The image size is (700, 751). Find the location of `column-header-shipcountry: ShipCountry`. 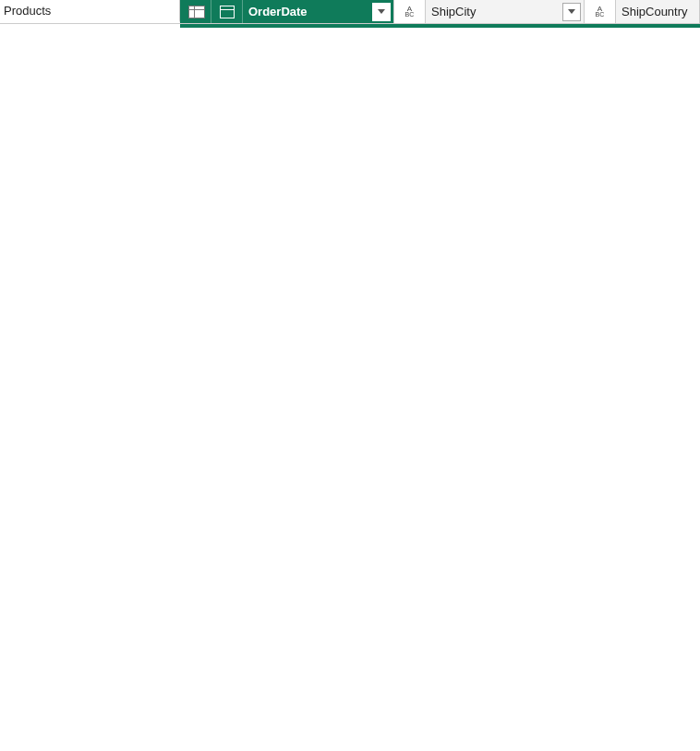

column-header-shipcountry: ShipCountry is located at coordinates (643, 11).